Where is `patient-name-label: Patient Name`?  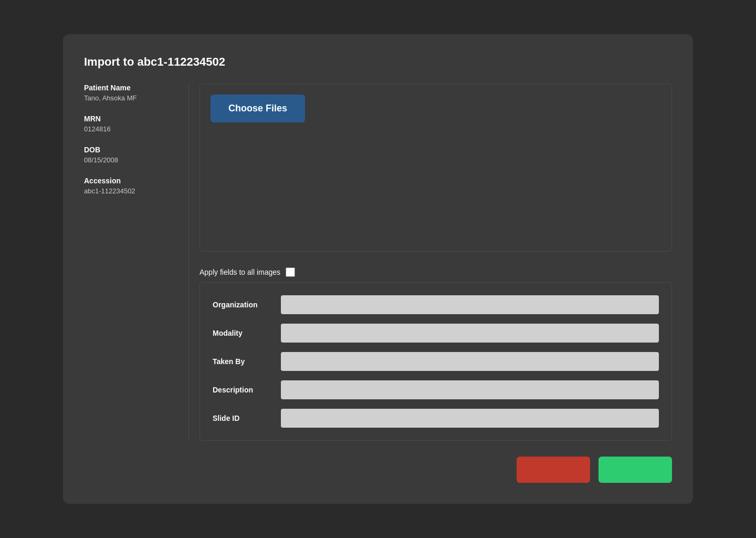 patient-name-label: Patient Name is located at coordinates (131, 88).